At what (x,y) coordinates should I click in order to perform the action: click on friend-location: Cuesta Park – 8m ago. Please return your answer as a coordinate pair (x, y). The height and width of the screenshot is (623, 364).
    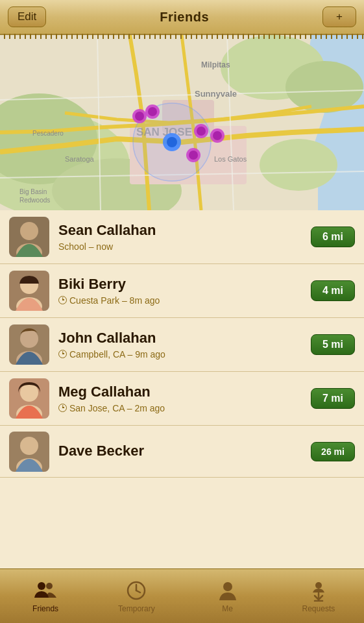
    Looking at the image, I should click on (184, 300).